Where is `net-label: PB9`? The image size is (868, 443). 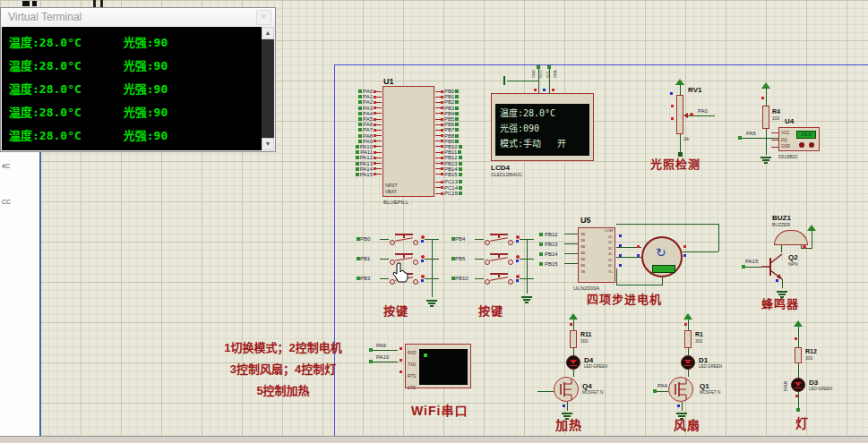 net-label: PB9 is located at coordinates (450, 141).